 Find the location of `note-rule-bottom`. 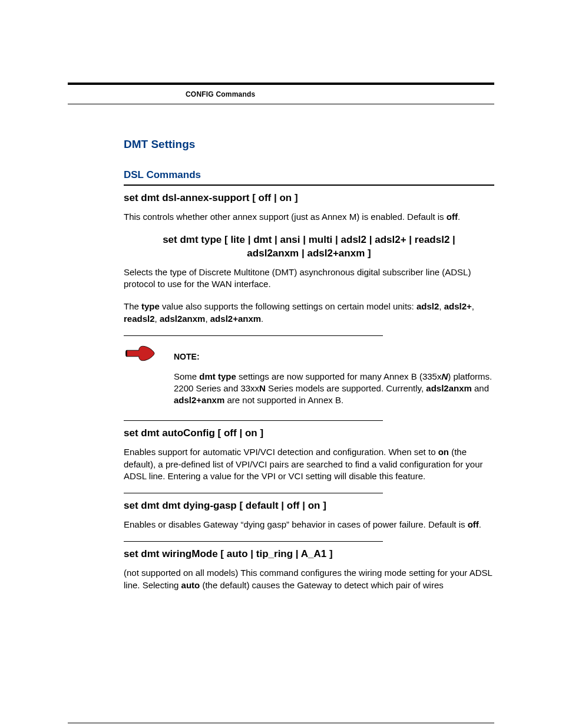

note-rule-bottom is located at coordinates (253, 421).